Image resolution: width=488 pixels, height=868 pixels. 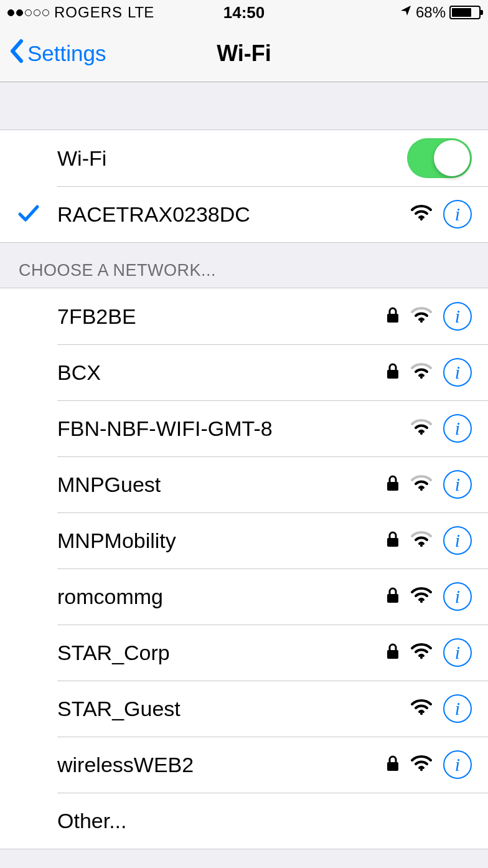 I want to click on network-row: STAR_Guest i, so click(x=244, y=709).